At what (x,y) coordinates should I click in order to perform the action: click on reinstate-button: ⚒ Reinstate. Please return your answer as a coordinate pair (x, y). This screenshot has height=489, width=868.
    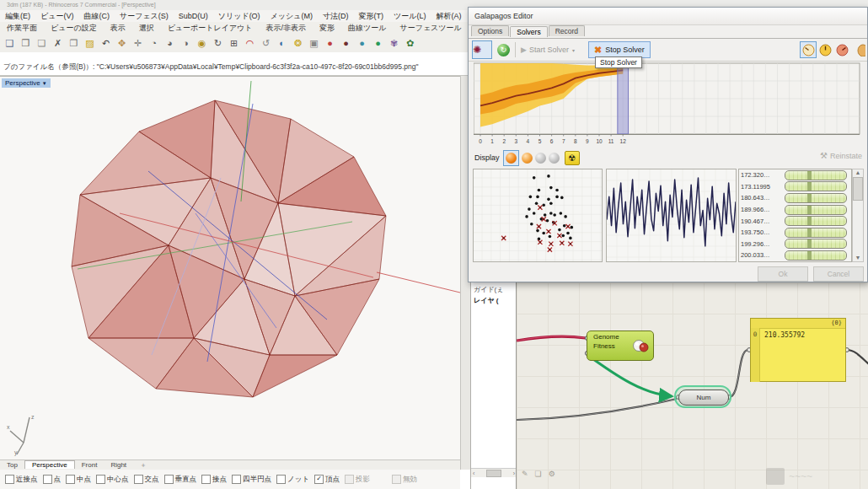
    Looking at the image, I should click on (841, 155).